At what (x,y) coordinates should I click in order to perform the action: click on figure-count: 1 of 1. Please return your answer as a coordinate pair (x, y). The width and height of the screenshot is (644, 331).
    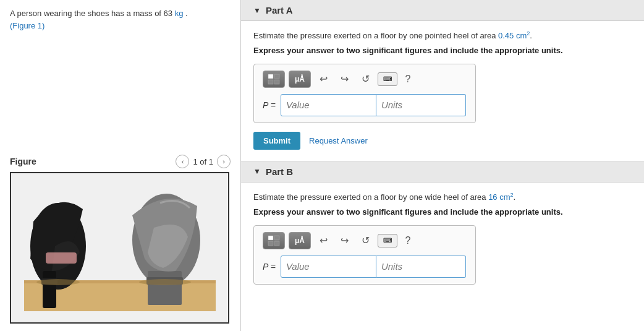
    Looking at the image, I should click on (203, 162).